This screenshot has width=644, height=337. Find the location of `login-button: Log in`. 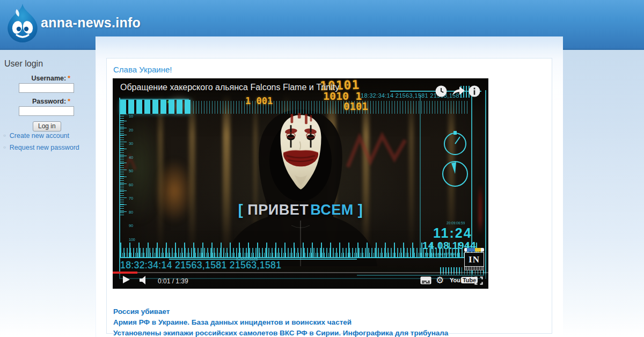

login-button: Log in is located at coordinates (47, 127).